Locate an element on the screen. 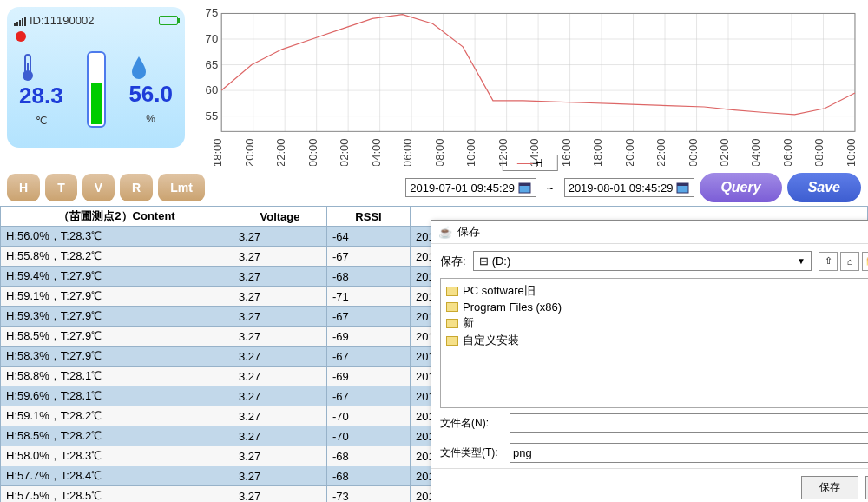 Image resolution: width=868 pixels, height=502 pixels. chart-legend: H is located at coordinates (529, 163).